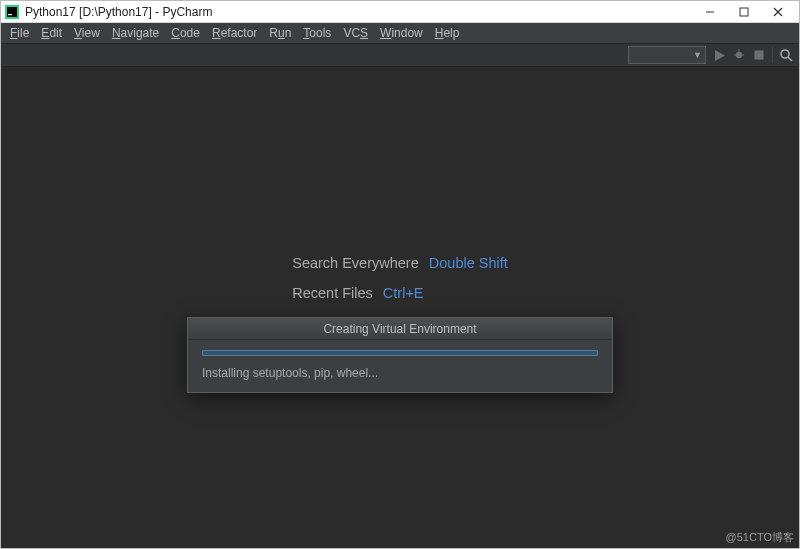 This screenshot has width=800, height=549. What do you see at coordinates (759, 55) in the screenshot?
I see `stop-icon` at bounding box center [759, 55].